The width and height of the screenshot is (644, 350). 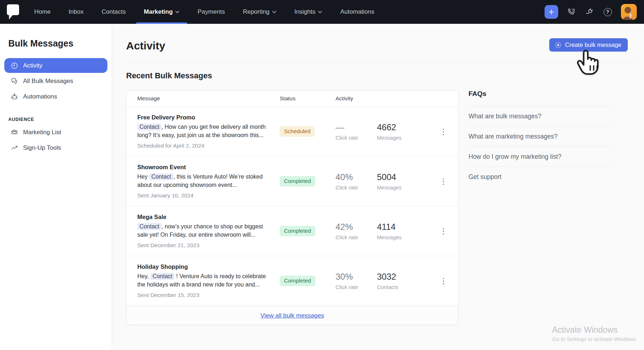 I want to click on phone-list-icon, so click(x=572, y=12).